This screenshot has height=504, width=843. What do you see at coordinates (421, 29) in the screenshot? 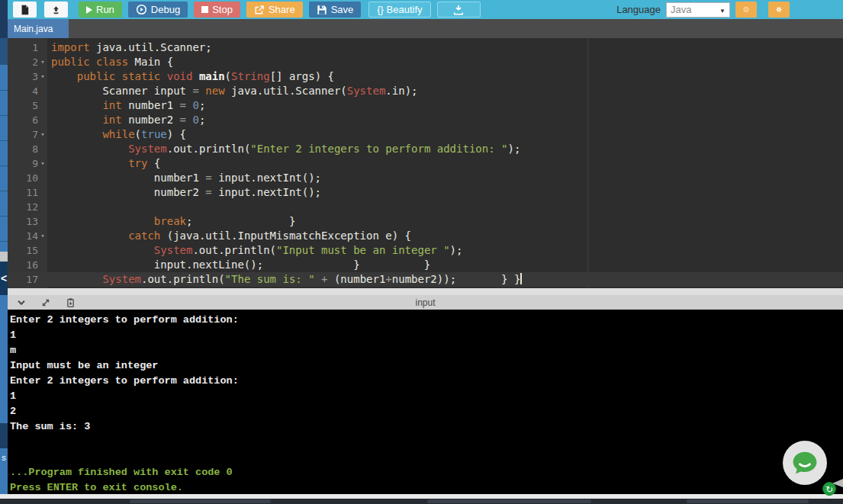
I see `tab-bar: Main.java` at bounding box center [421, 29].